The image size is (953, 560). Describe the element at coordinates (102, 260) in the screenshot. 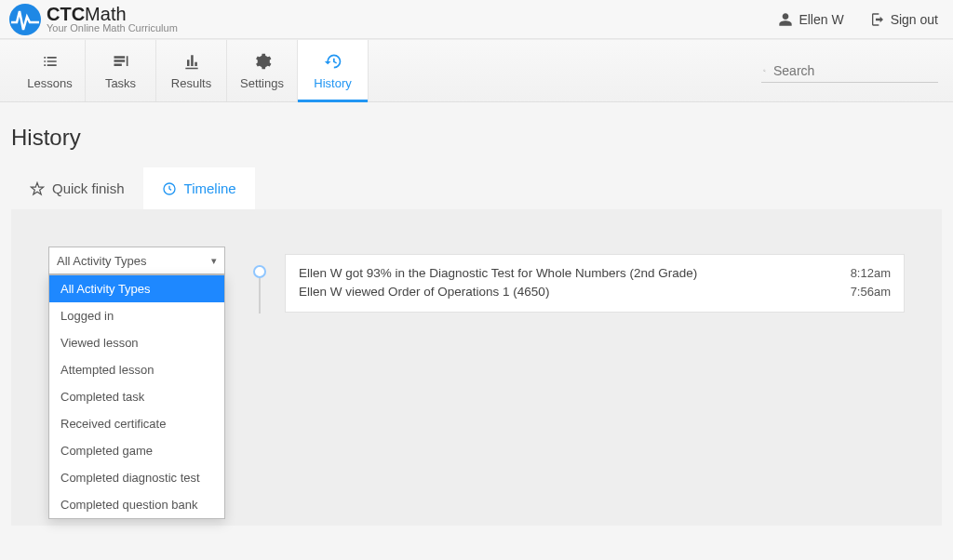

I see `filter-selected: All Activity Types` at that location.